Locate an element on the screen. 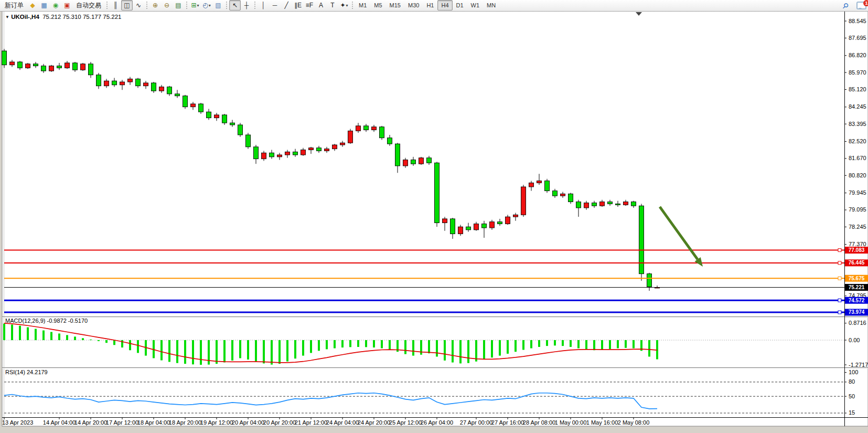 The width and height of the screenshot is (868, 433). timeframe-m5: M5 is located at coordinates (378, 5).